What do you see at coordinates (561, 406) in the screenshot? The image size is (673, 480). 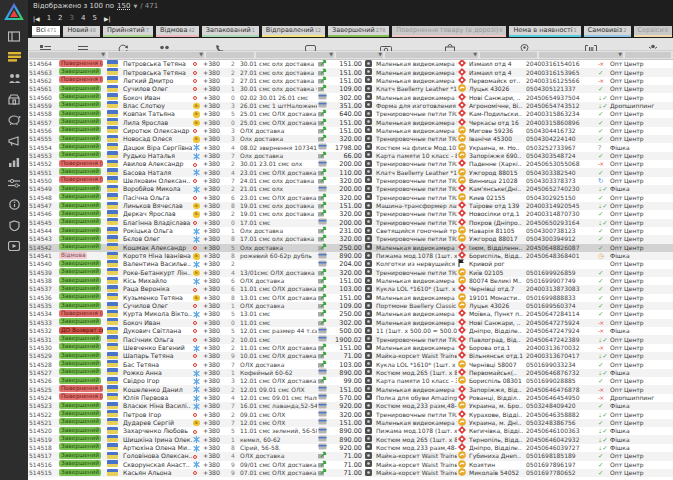 I see `ttn-number: 0503248409420` at bounding box center [561, 406].